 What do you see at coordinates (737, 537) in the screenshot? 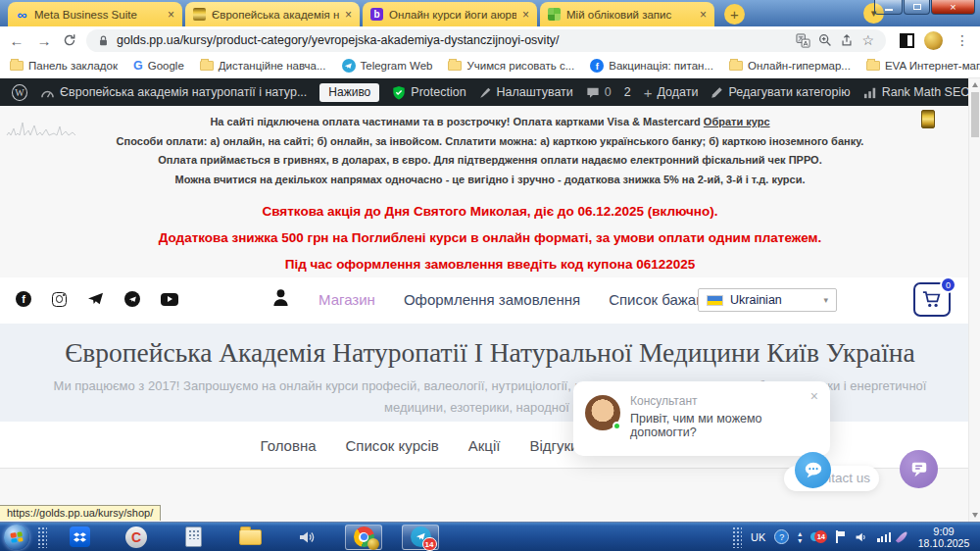
I see `tray-separator` at bounding box center [737, 537].